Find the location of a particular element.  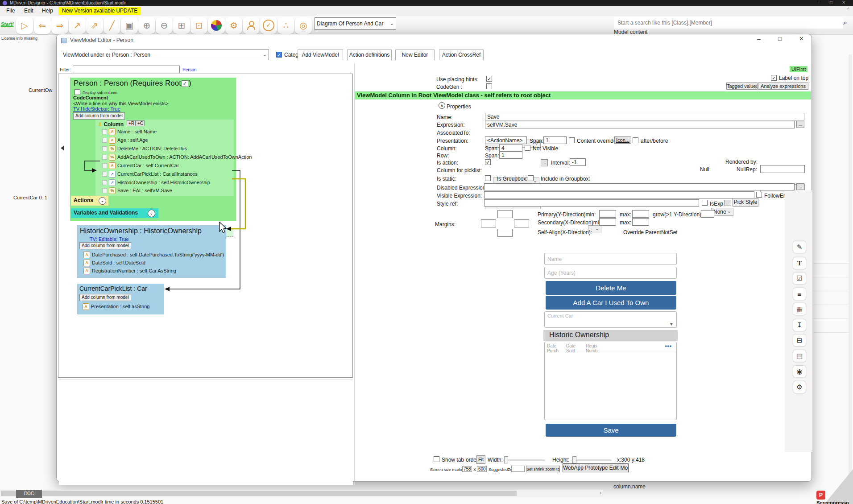

set-shrink-zoom-button: Set shrink zoom to fit is located at coordinates (543, 469).